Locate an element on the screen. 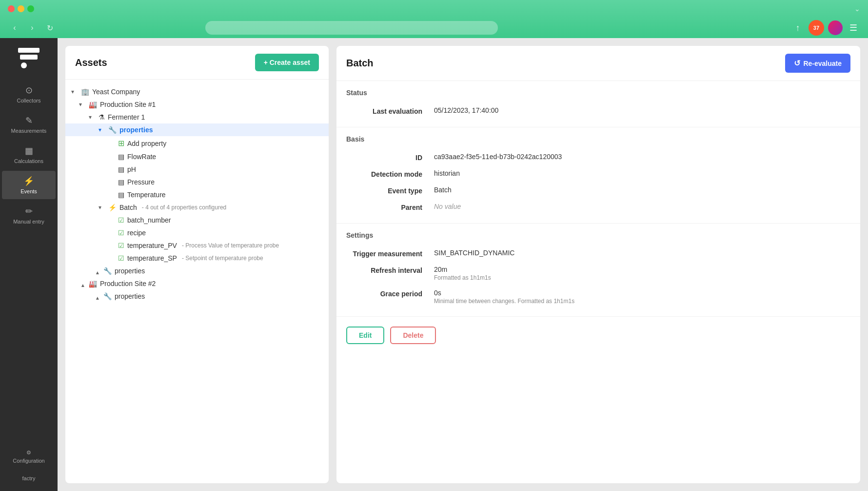  traffic-light-green is located at coordinates (31, 9).